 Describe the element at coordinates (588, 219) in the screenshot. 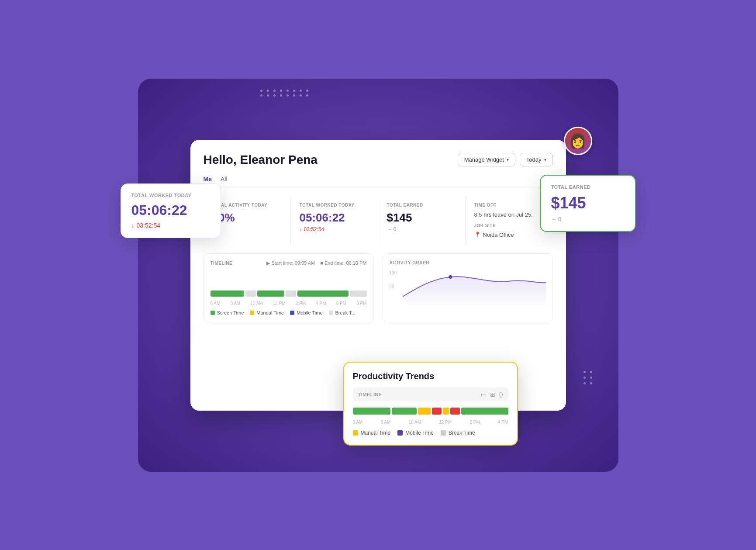

I see `float-earned-sub: → 0` at that location.